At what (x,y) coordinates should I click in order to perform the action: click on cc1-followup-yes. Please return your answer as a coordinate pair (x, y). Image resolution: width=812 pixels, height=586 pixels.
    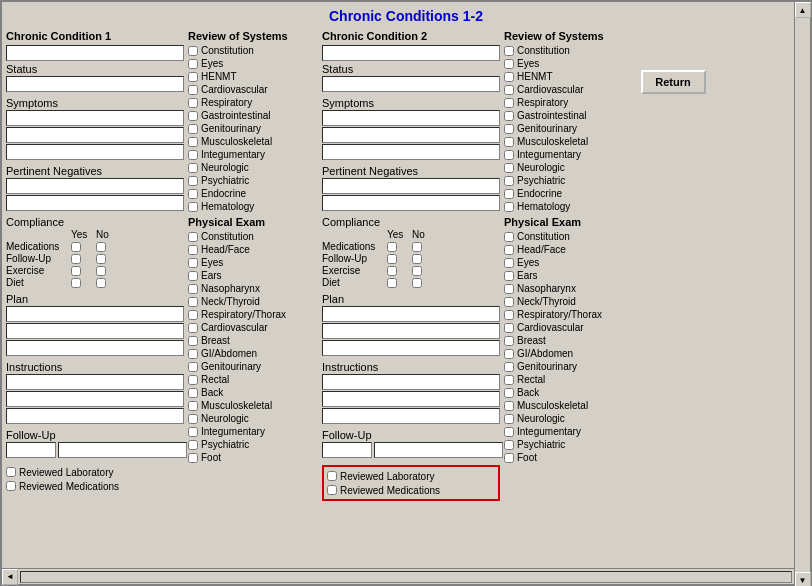
    Looking at the image, I should click on (76, 259).